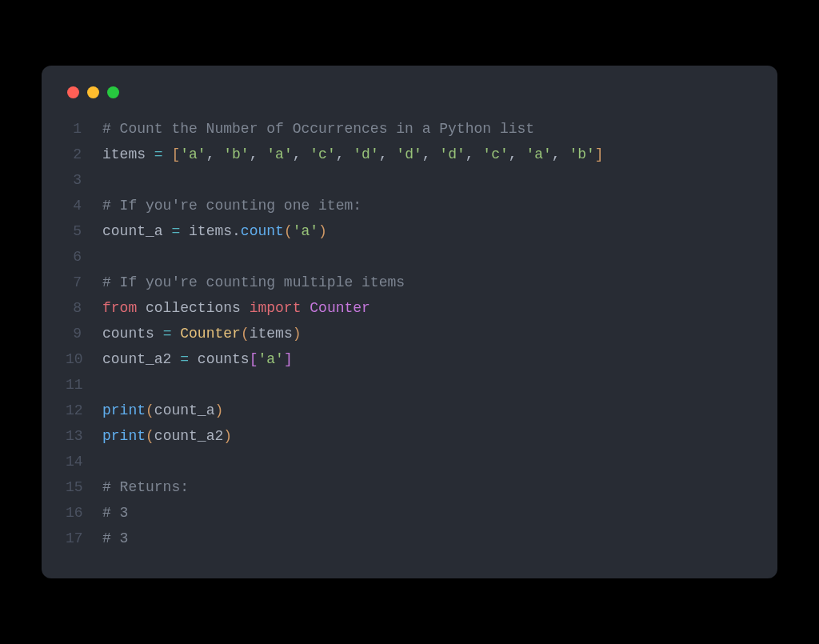 This screenshot has height=644, width=819. Describe the element at coordinates (410, 487) in the screenshot. I see `code-line: 15# Returns:` at that location.